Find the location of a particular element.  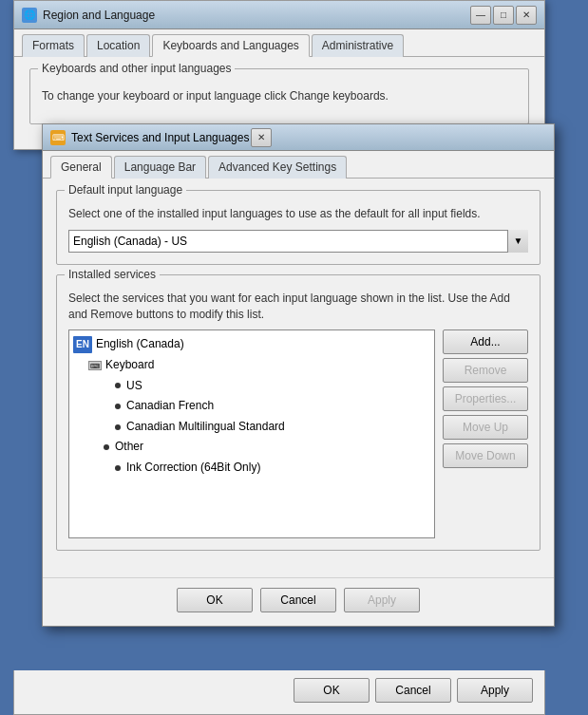

close-button: ✕ is located at coordinates (526, 15).